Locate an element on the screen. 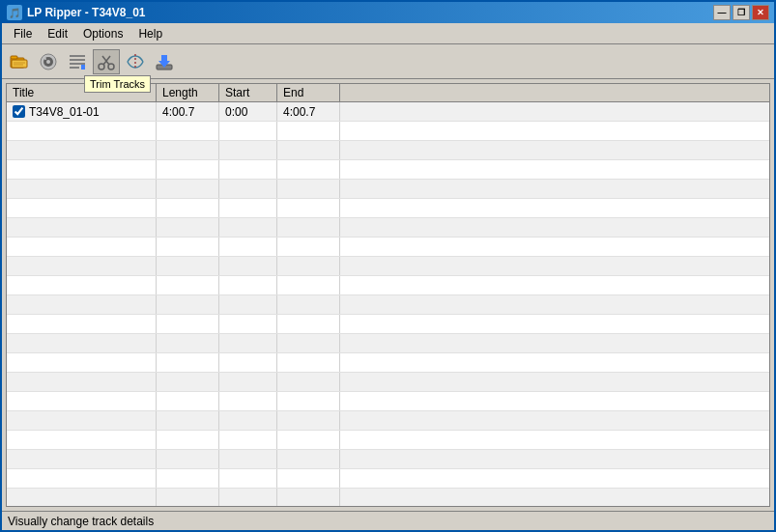 Image resolution: width=776 pixels, height=532 pixels. edit-tracks-icon is located at coordinates (77, 62).